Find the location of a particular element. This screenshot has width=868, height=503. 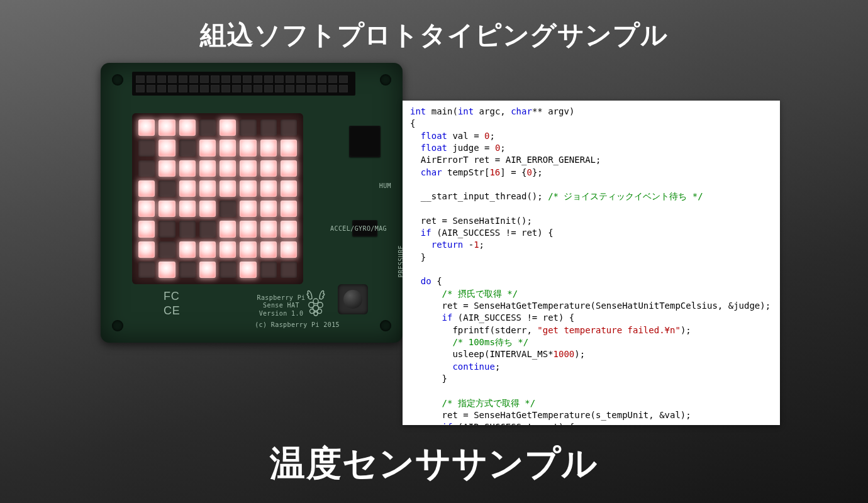

silkscreen-humidity: HUM is located at coordinates (385, 186).